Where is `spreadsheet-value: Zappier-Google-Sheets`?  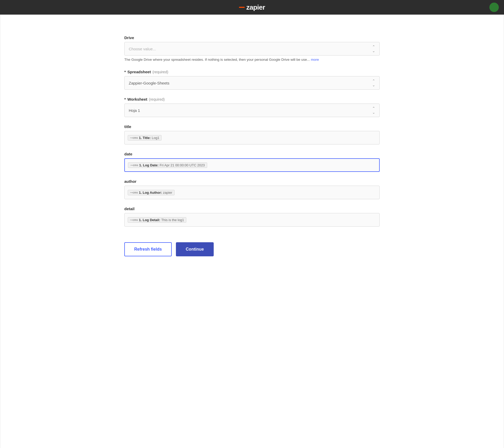
spreadsheet-value: Zappier-Google-Sheets is located at coordinates (149, 83).